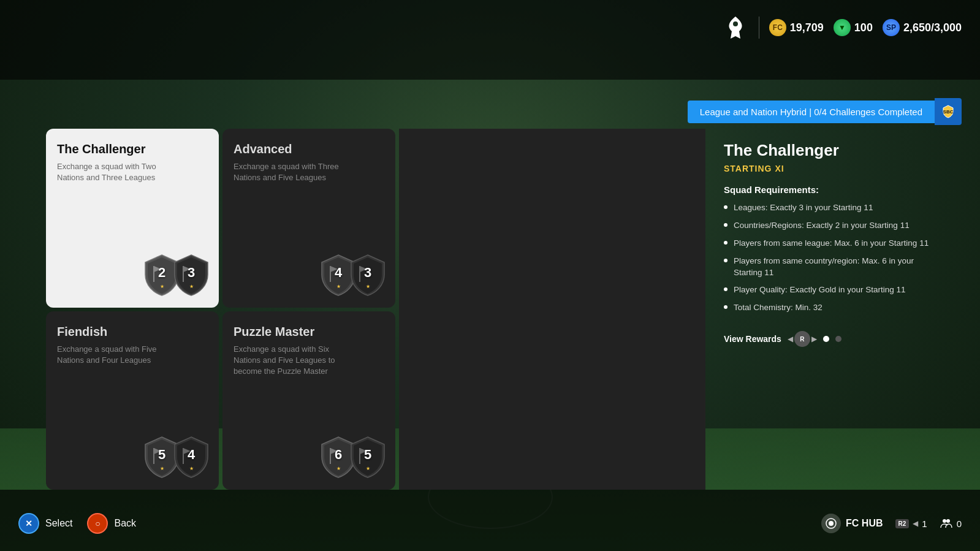 Image resolution: width=980 pixels, height=551 pixels. I want to click on req-text-3: Players from same league: Max. 6 in your…, so click(831, 244).